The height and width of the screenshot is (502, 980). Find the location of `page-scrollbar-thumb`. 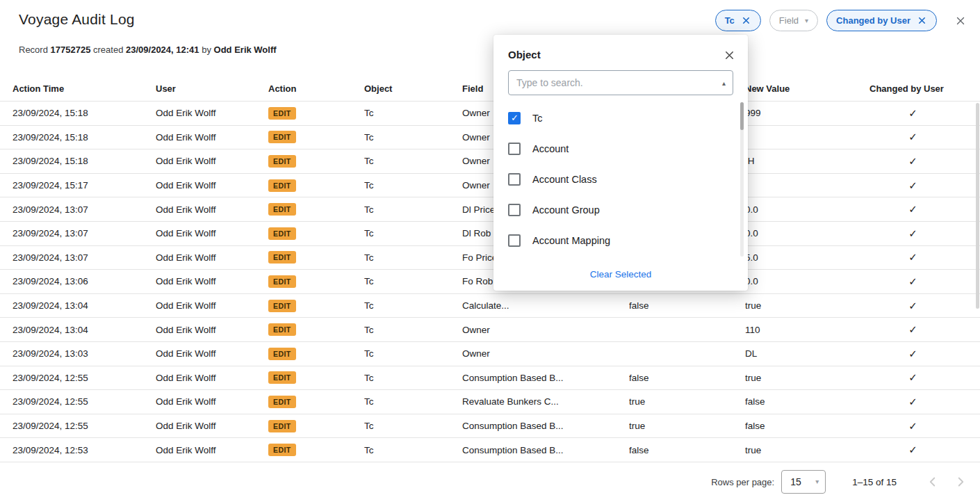

page-scrollbar-thumb is located at coordinates (977, 206).